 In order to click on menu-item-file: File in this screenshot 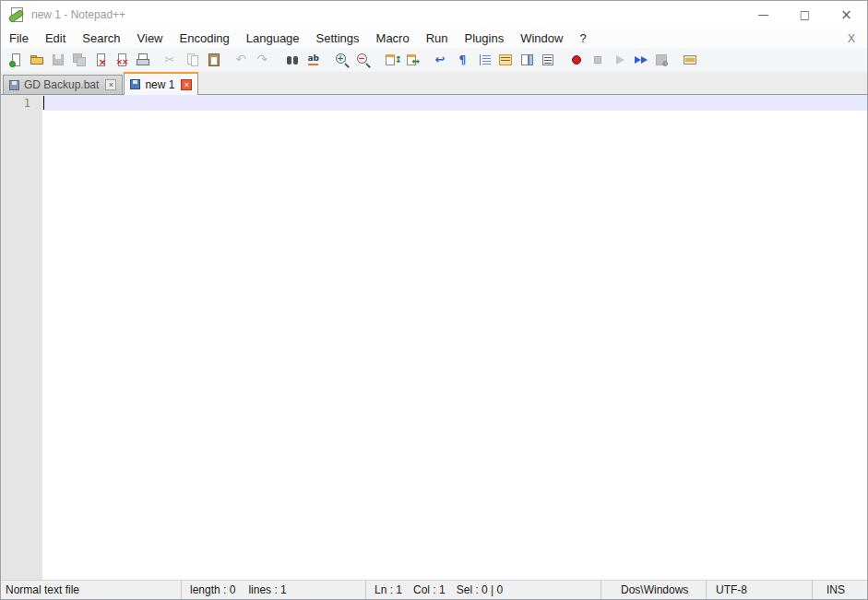, I will do `click(18, 39)`.